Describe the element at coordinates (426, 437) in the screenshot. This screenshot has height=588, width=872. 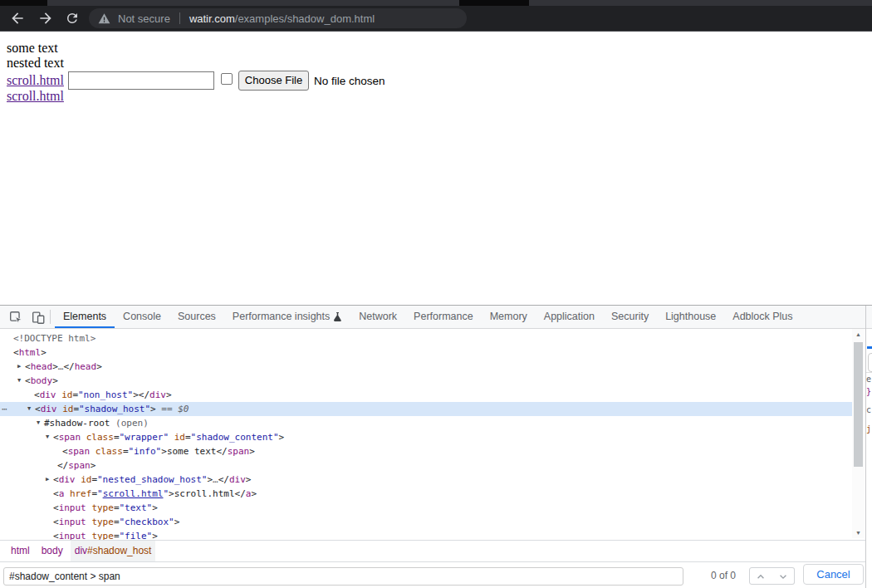
I see `tree-row: ▼<span class="wrapper" id="shadow_conten…` at that location.